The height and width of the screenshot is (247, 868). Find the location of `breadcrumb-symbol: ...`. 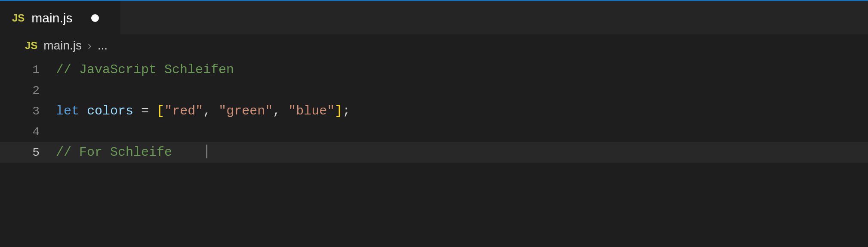

breadcrumb-symbol: ... is located at coordinates (102, 46).